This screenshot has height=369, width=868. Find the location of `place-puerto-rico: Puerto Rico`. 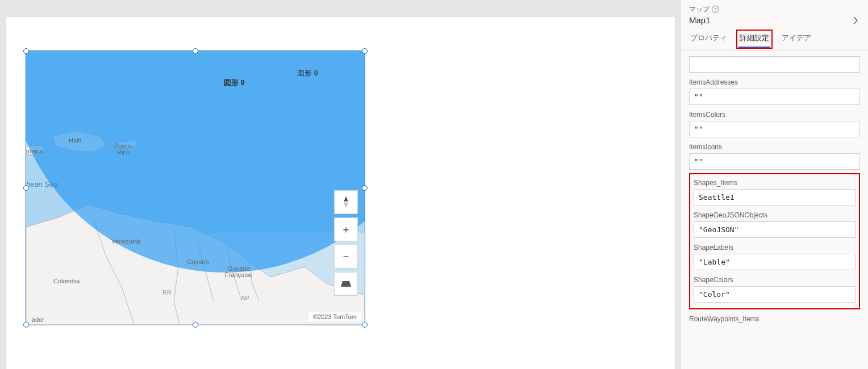

place-puerto-rico: Puerto Rico is located at coordinates (123, 149).